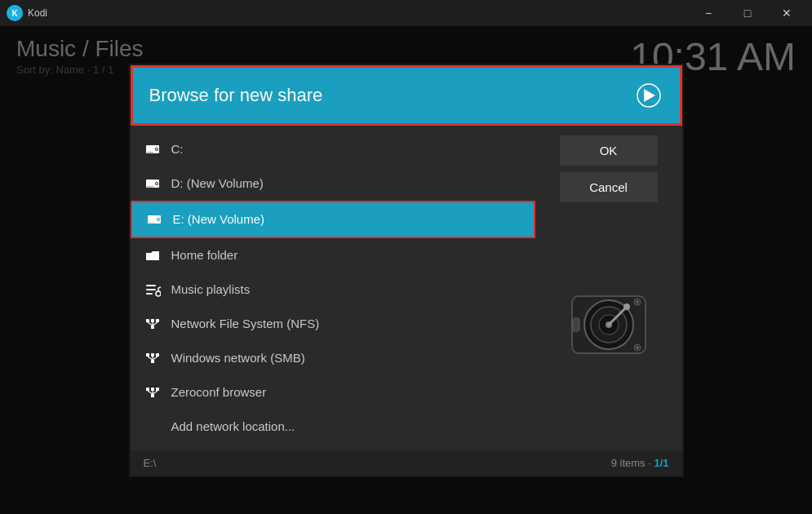 Image resolution: width=812 pixels, height=514 pixels. What do you see at coordinates (406, 463) in the screenshot?
I see `dialog-footer: E:\ 9 items · 1/1` at bounding box center [406, 463].